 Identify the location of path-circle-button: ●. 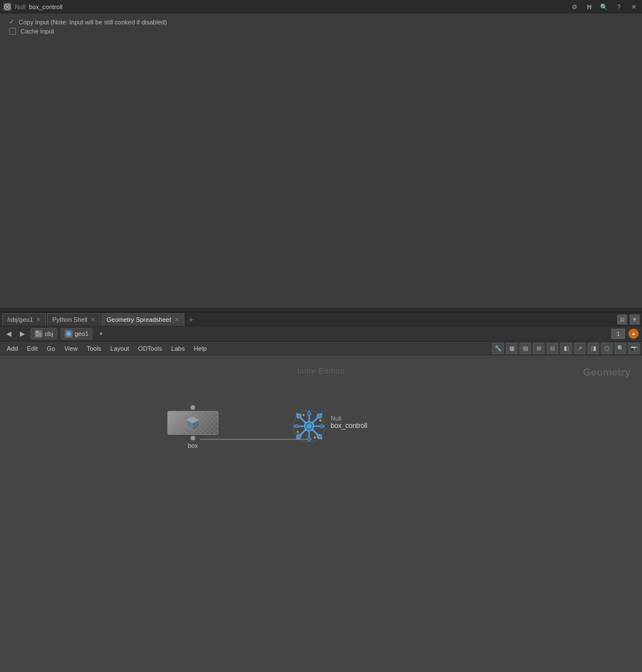
(633, 334).